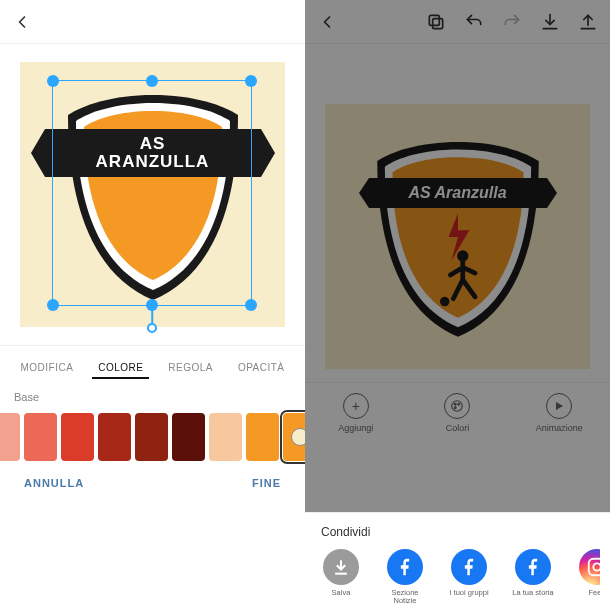  I want to click on resize-handle-tc, so click(152, 81).